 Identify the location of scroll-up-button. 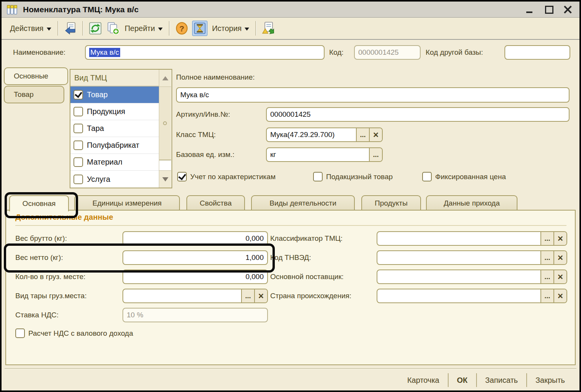
(165, 78).